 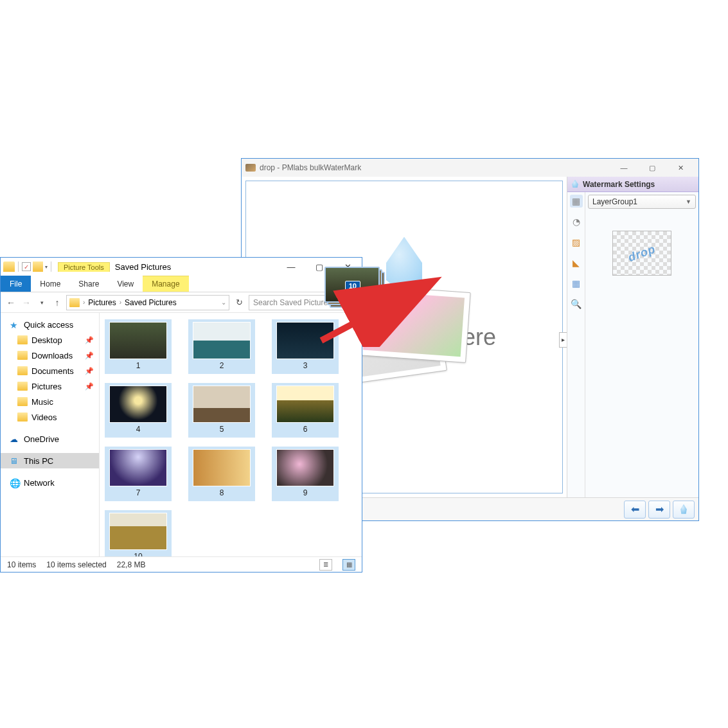 I want to click on layer-group-select: LayerGroup1 ▼, so click(x=642, y=202).